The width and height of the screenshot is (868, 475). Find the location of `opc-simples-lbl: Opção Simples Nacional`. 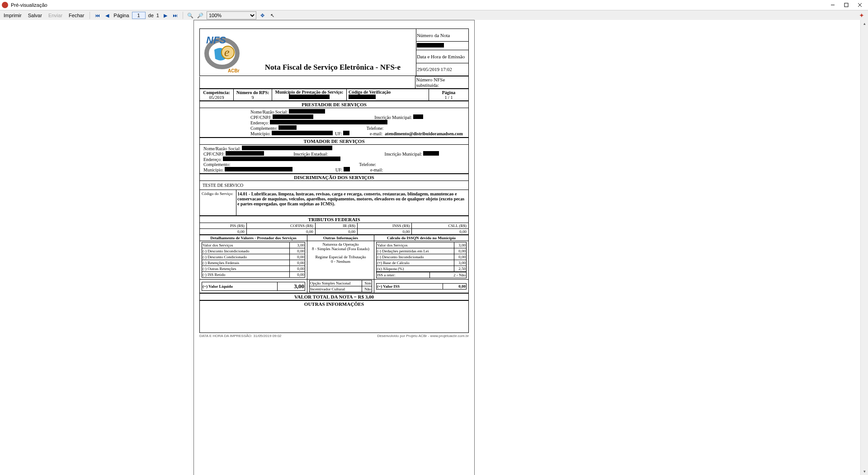

opc-simples-lbl: Opção Simples Nacional is located at coordinates (336, 283).